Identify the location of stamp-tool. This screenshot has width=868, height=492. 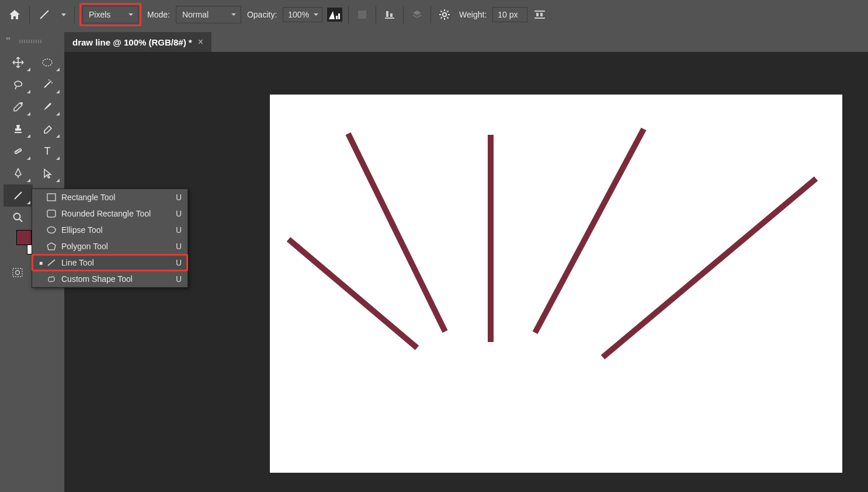
(18, 129).